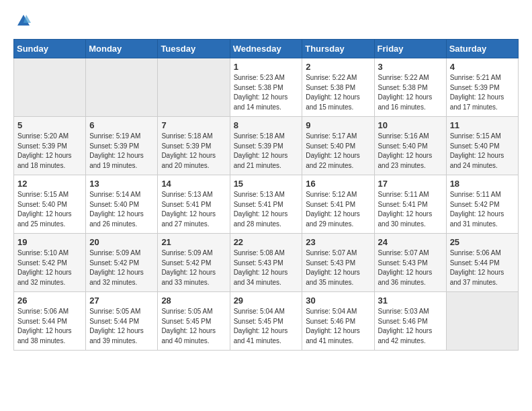 The width and height of the screenshot is (532, 411). What do you see at coordinates (410, 87) in the screenshot?
I see `calendar-day-3: 3Sunrise: 5:22 AM Sunset: 5:38 PM Daylig…` at bounding box center [410, 87].